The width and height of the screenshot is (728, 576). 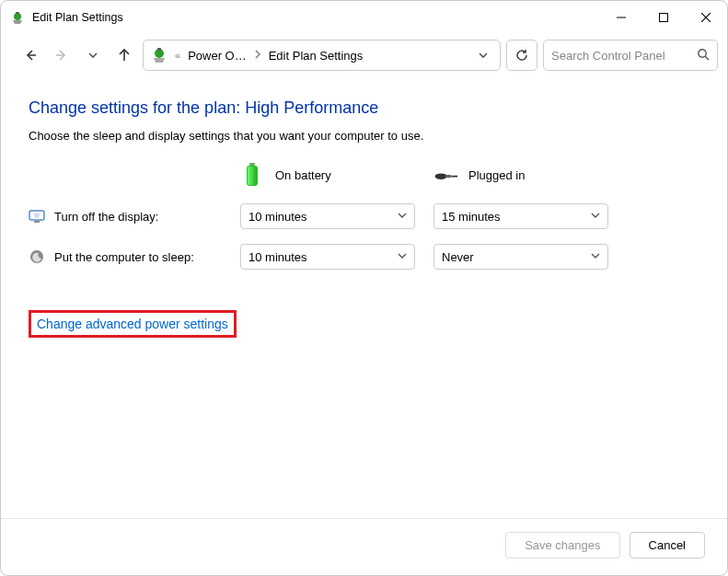 What do you see at coordinates (107, 217) in the screenshot?
I see `row-label-text: Turn off the display:` at bounding box center [107, 217].